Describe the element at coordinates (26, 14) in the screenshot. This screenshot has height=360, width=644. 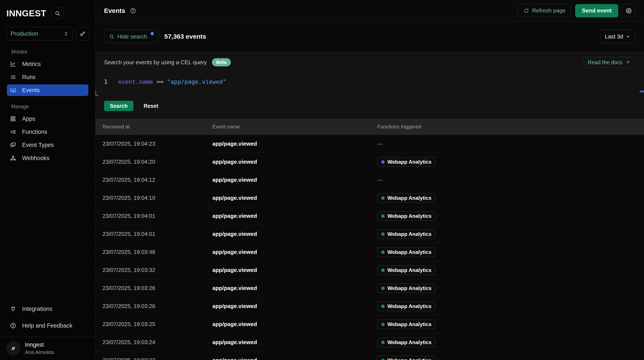
I see `inngest-logo: INNGEST` at that location.